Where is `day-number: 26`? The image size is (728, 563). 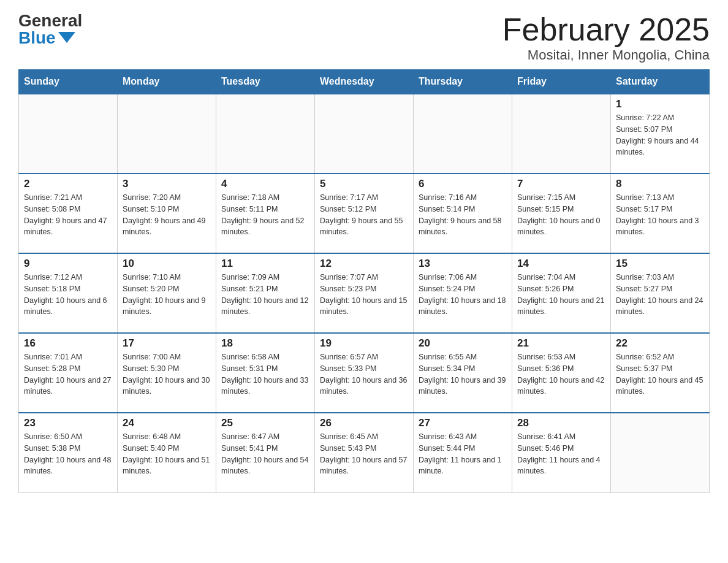
day-number: 26 is located at coordinates (364, 423).